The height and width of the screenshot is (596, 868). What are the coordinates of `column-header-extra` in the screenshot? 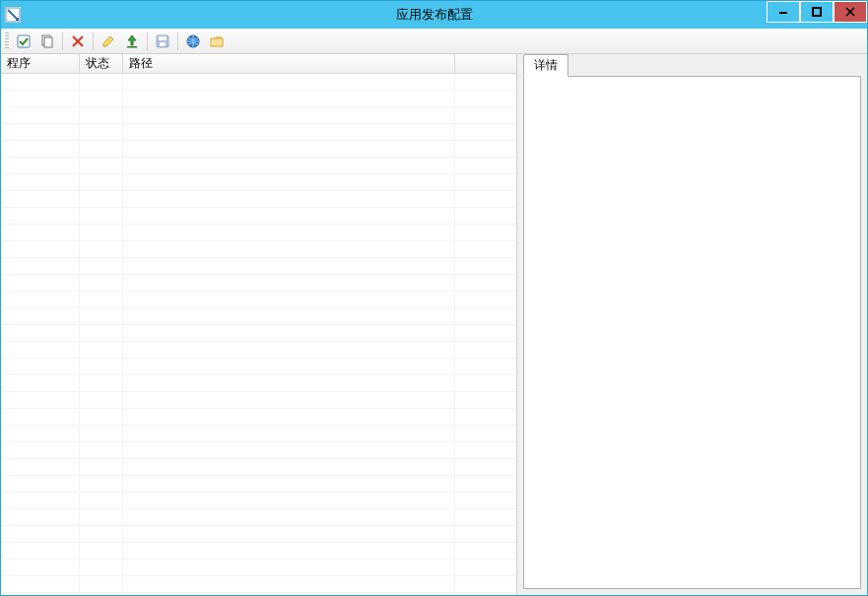 It's located at (486, 63).